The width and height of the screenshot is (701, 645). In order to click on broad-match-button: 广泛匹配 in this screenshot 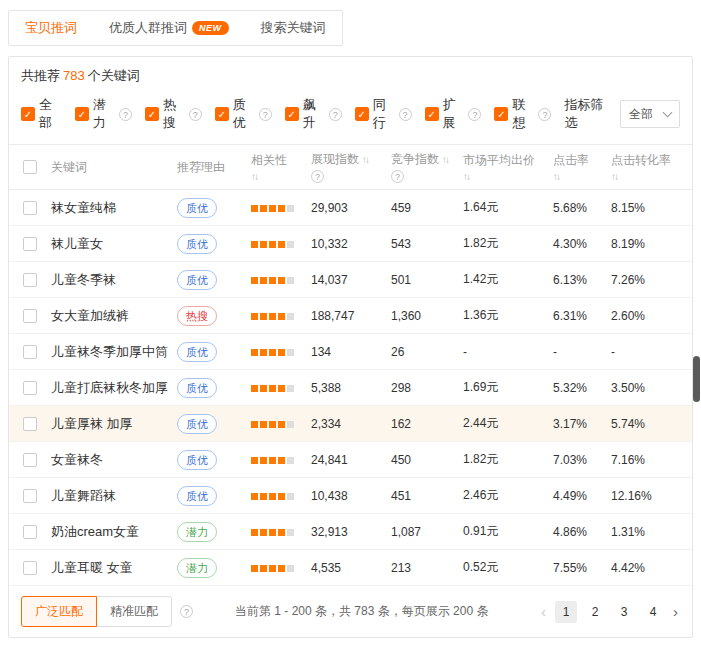, I will do `click(59, 612)`.